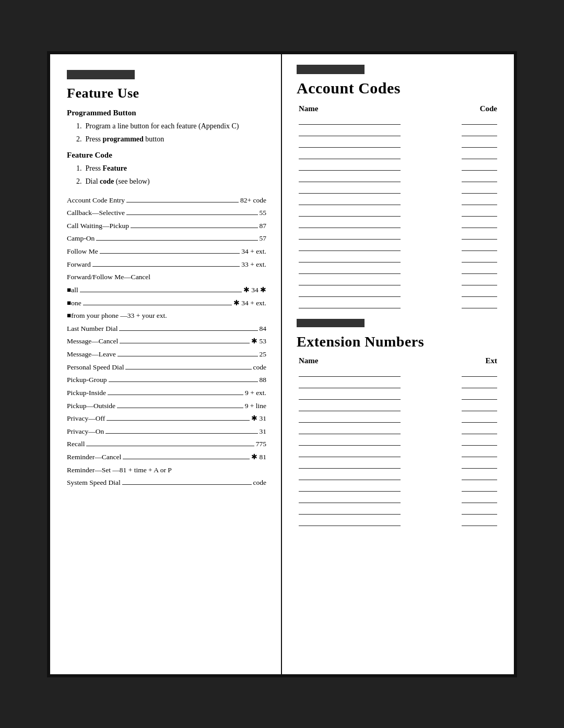  What do you see at coordinates (167, 156) in the screenshot?
I see `feature-code-title: Feature Code` at bounding box center [167, 156].